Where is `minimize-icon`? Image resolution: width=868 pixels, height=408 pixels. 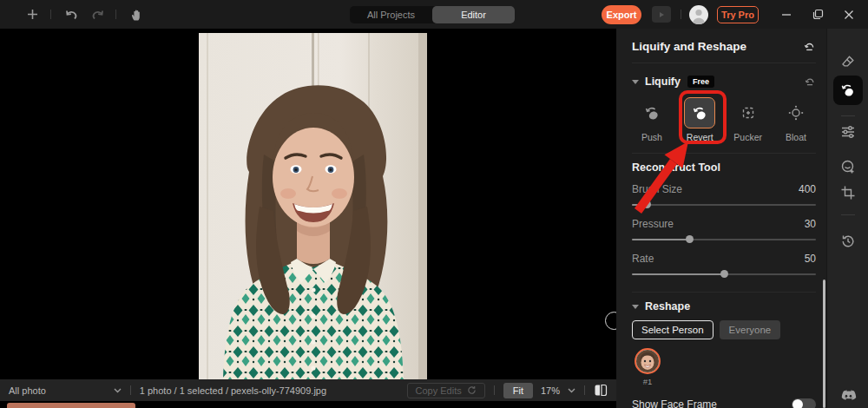
minimize-icon is located at coordinates (786, 14).